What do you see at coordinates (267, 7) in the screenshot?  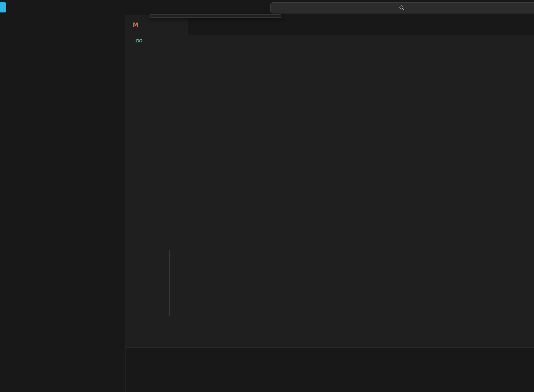 I see `title-bar` at bounding box center [267, 7].